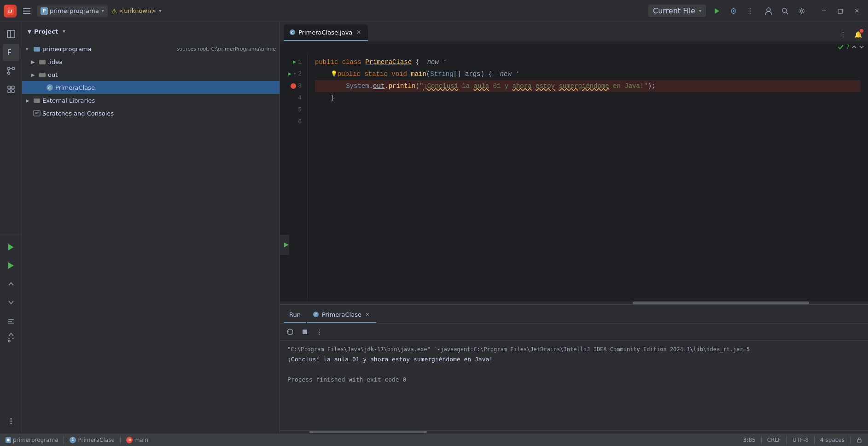  What do you see at coordinates (136, 11) in the screenshot?
I see `warning-config: ⚠ <unknown> ▾` at bounding box center [136, 11].